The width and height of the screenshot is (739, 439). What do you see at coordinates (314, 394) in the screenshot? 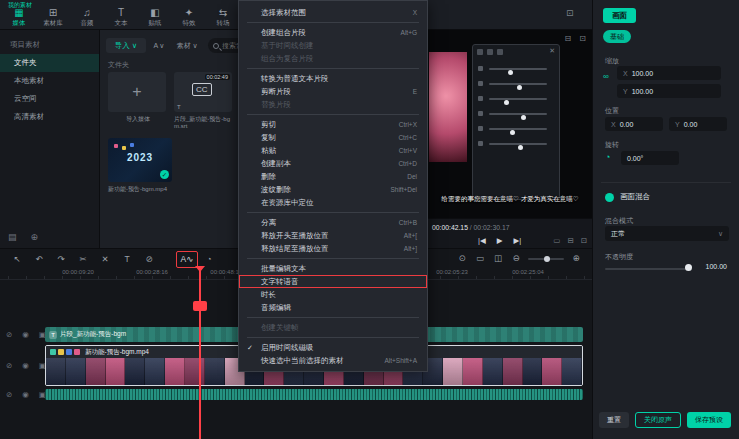
I see `audio-clip` at bounding box center [314, 394].